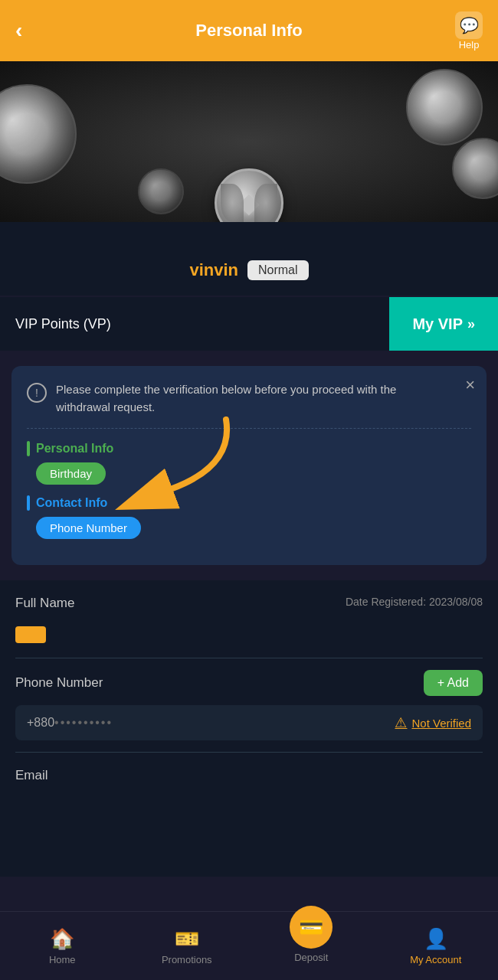  I want to click on home-icon: 🏠, so click(62, 939).